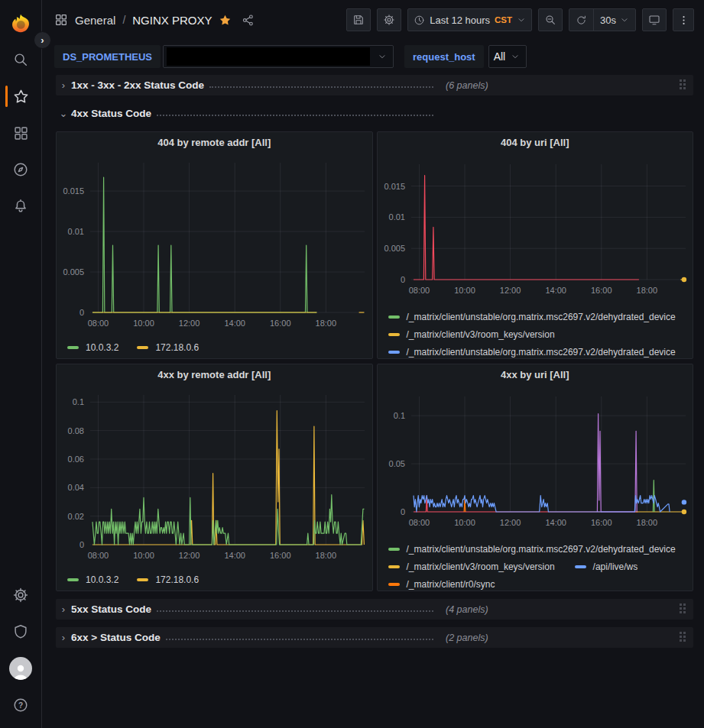 The width and height of the screenshot is (704, 728). What do you see at coordinates (21, 595) in the screenshot?
I see `sidebar-item-configuration` at bounding box center [21, 595].